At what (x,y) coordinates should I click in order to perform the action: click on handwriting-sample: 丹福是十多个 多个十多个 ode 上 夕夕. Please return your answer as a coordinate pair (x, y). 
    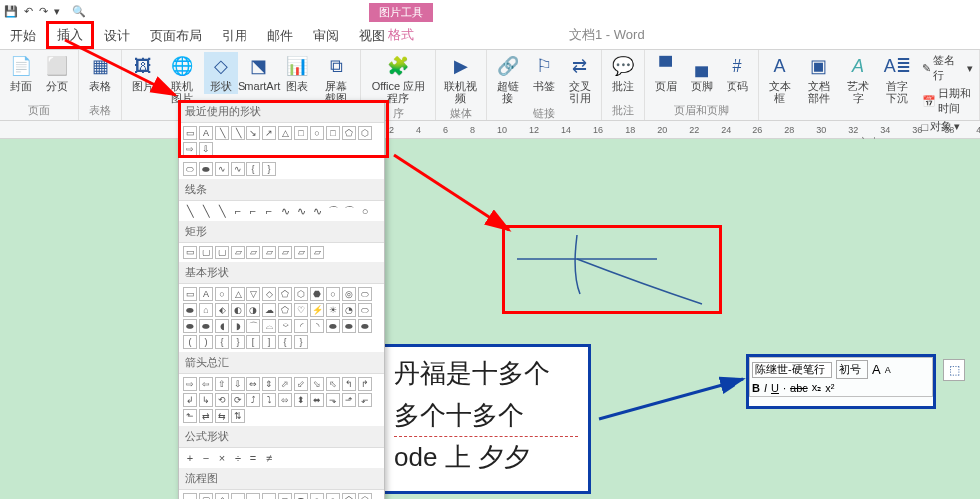
    Looking at the image, I should click on (486, 416).